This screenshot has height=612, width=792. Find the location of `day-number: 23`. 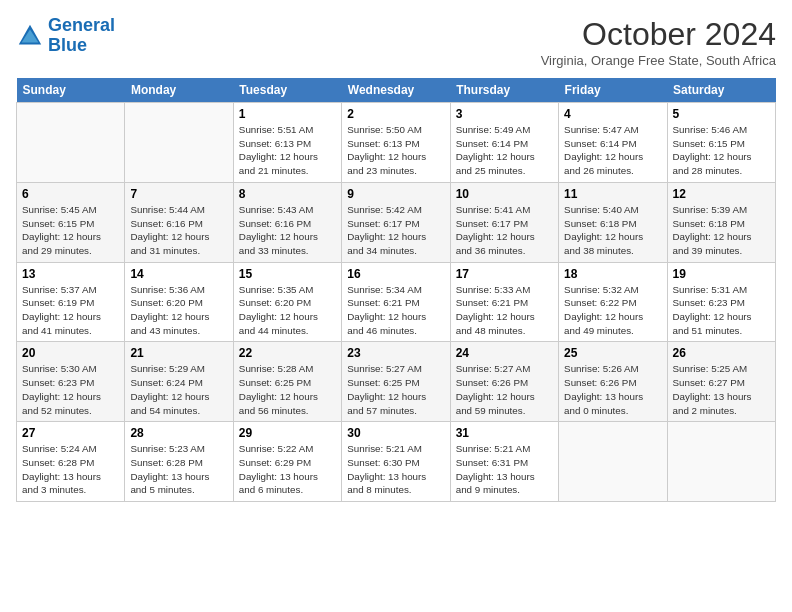

day-number: 23 is located at coordinates (396, 353).